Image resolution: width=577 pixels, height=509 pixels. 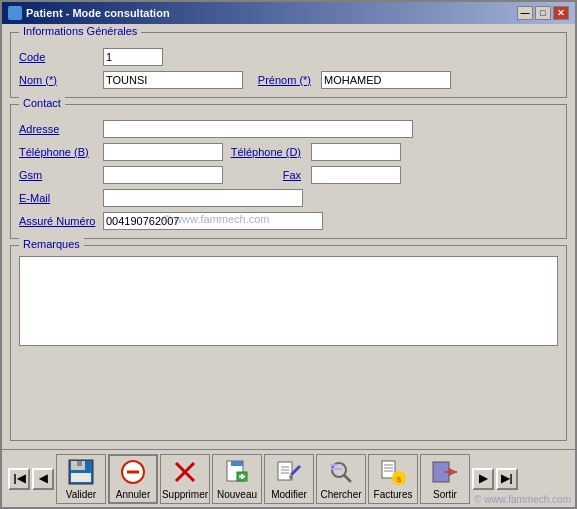 I want to click on nav-group-right: ▶ ▶|, so click(x=495, y=479).